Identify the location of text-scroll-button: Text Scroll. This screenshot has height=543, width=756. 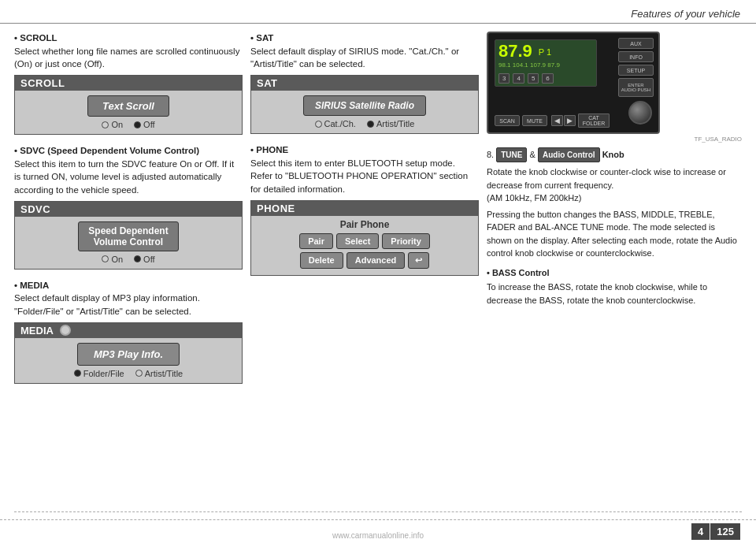
(128, 106).